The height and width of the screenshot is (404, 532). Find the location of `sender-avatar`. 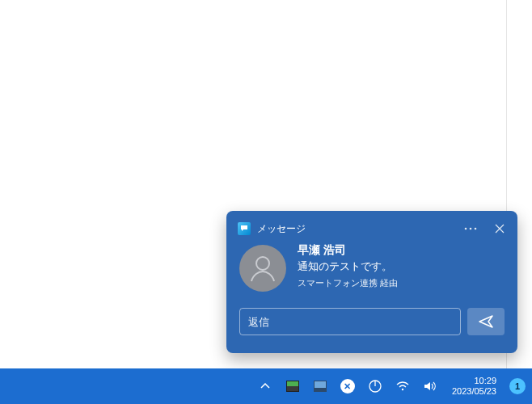

sender-avatar is located at coordinates (263, 268).